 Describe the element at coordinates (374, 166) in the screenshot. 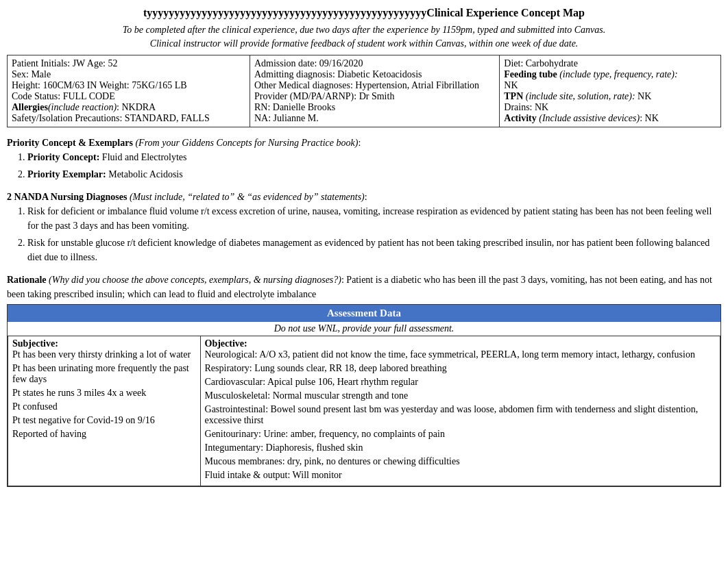

I see `priority-list: Priority Concept: Fluid and Electrolytes…` at that location.